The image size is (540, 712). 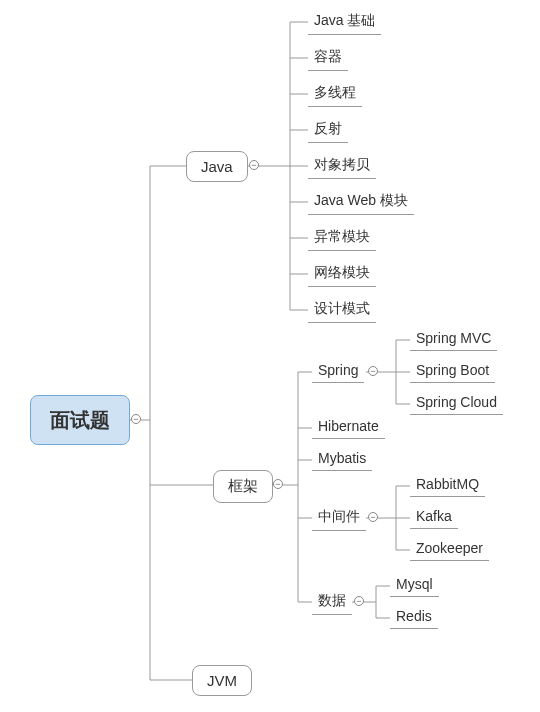 What do you see at coordinates (414, 616) in the screenshot?
I see `leaf-data-1: Redis` at bounding box center [414, 616].